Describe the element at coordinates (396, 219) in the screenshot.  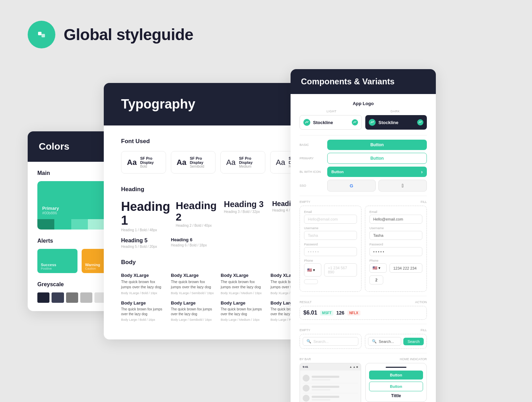
I see `email-fill-input: Hello@email.com` at that location.